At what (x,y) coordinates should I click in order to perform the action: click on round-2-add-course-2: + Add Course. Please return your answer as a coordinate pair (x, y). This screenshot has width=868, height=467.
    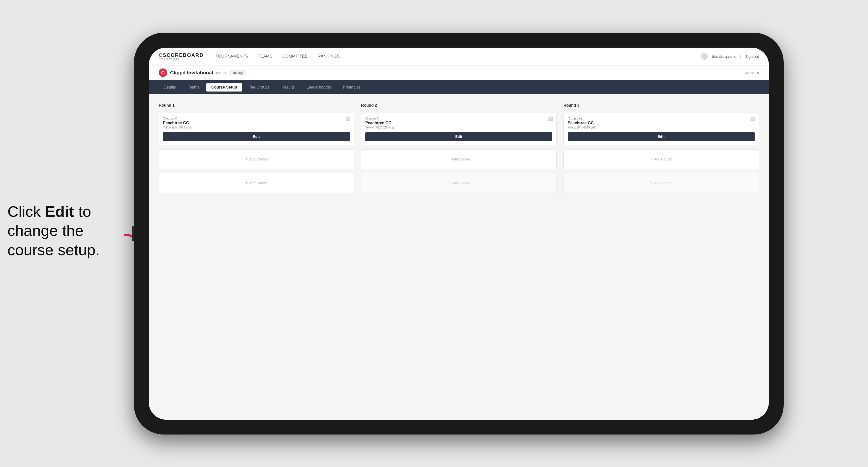
    Looking at the image, I should click on (459, 183).